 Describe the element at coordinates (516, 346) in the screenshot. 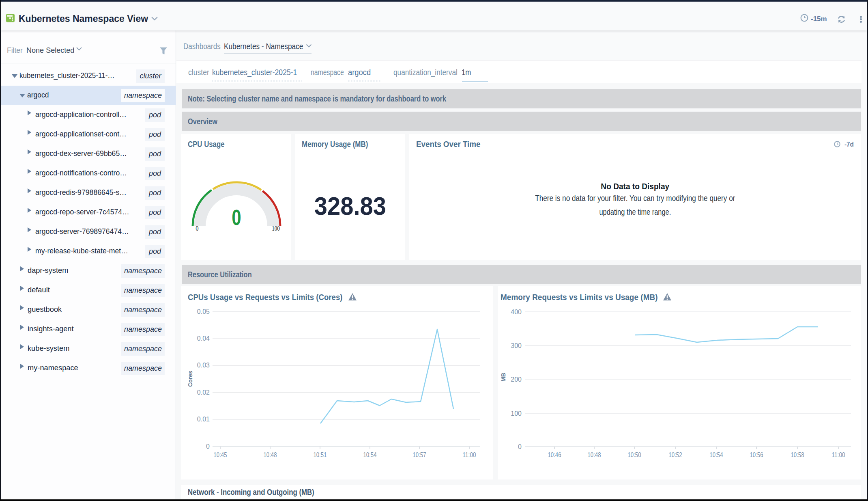

I see `svg-text: 300` at that location.